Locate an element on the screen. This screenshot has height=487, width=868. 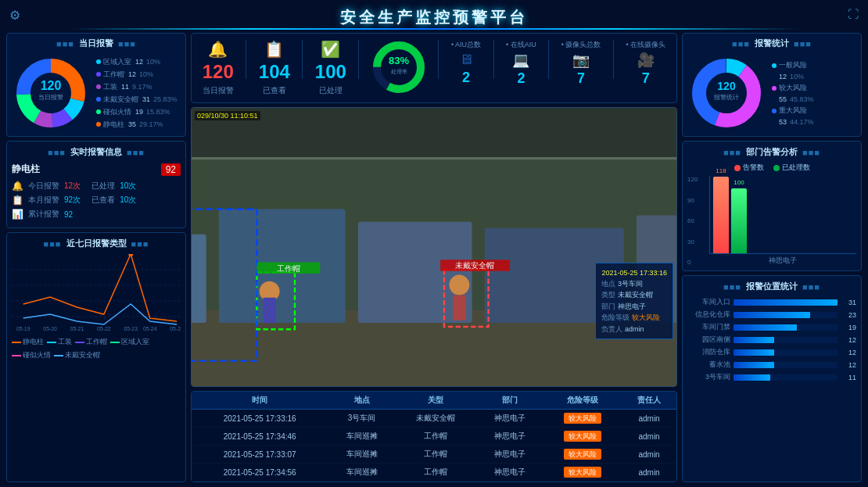
clipboard-icon: 📋 is located at coordinates (17, 200).